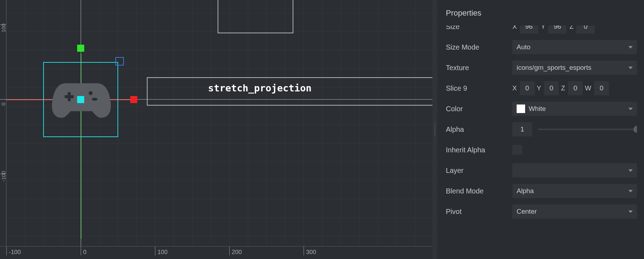 The height and width of the screenshot is (259, 644). I want to click on prop-row-size: Size X Y Z, so click(541, 31).